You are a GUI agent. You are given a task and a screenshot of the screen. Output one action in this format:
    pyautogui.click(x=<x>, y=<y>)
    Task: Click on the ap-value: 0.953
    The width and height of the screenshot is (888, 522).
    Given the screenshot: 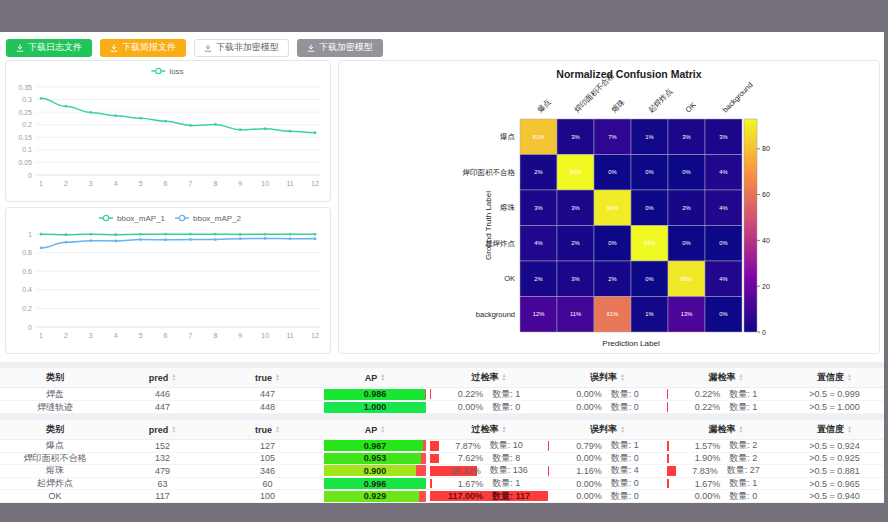 What is the action you would take?
    pyautogui.click(x=375, y=458)
    